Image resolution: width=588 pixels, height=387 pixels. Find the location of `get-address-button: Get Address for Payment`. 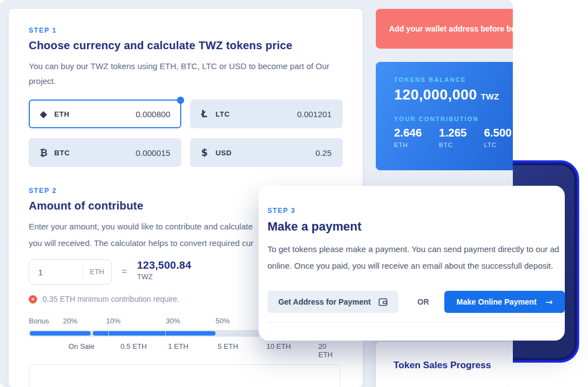

get-address-button: Get Address for Payment is located at coordinates (333, 302).